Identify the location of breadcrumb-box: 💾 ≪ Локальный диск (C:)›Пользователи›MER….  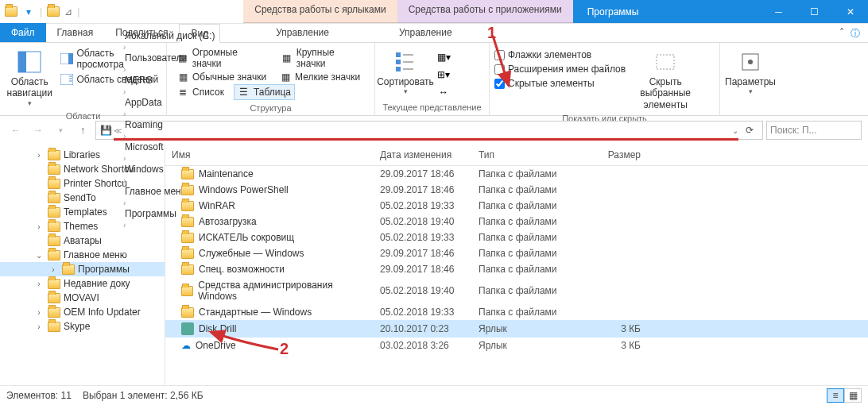
(429, 130).